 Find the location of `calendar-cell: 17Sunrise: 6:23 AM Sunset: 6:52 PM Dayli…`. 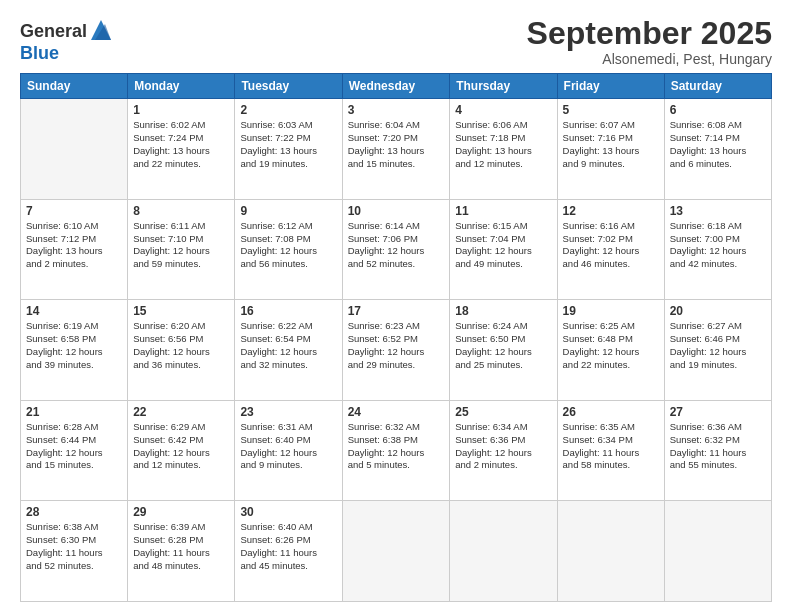

calendar-cell: 17Sunrise: 6:23 AM Sunset: 6:52 PM Dayli… is located at coordinates (396, 350).